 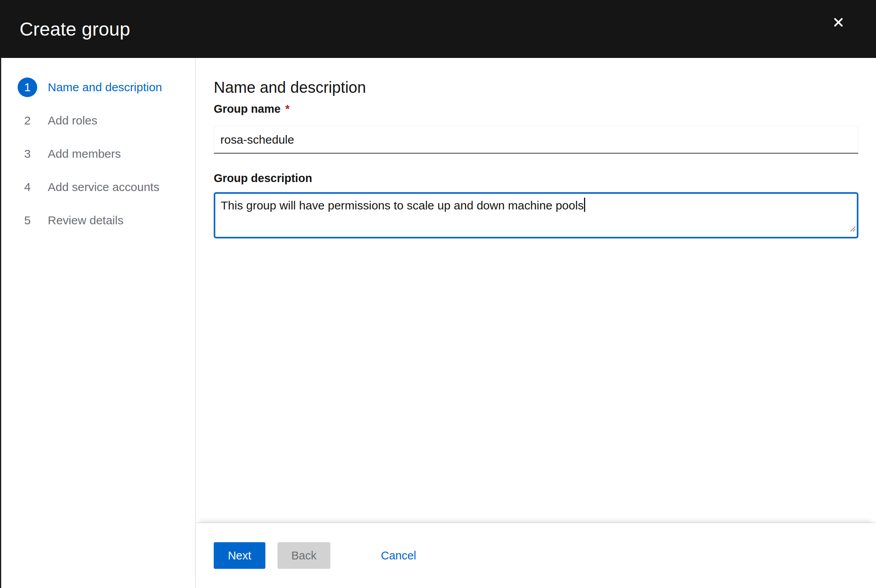 What do you see at coordinates (263, 178) in the screenshot?
I see `group-description-label: Group description` at bounding box center [263, 178].